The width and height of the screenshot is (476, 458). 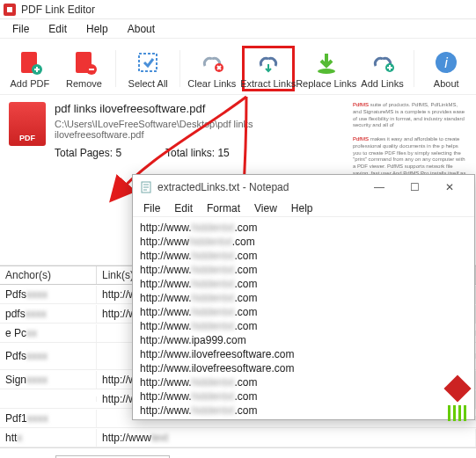 I want to click on np-menu-file: File, so click(x=151, y=208).